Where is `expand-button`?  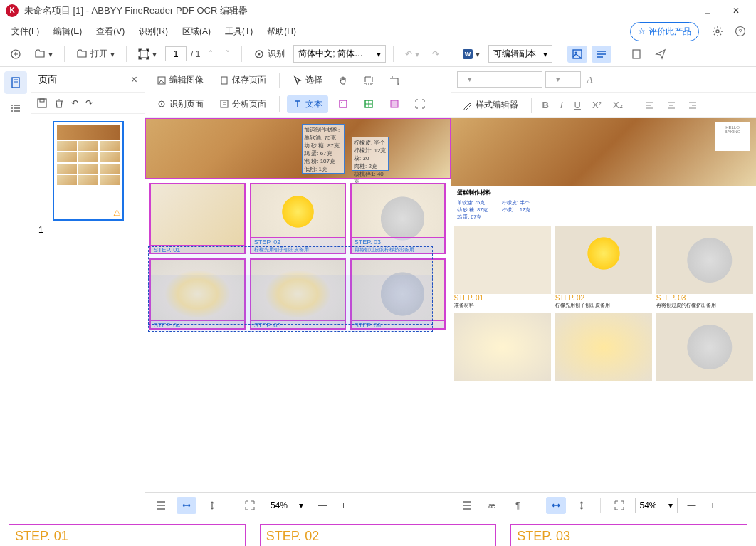 expand-button is located at coordinates (250, 505).